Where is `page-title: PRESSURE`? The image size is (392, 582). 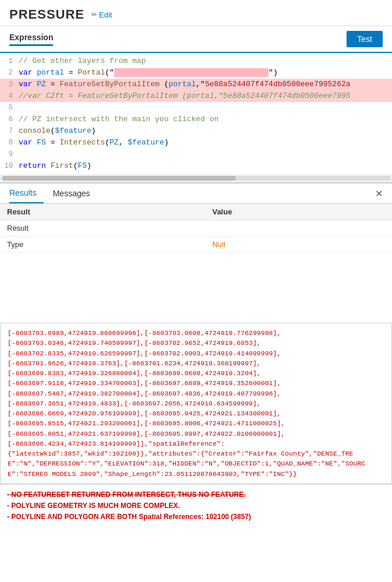 page-title: PRESSURE is located at coordinates (47, 15).